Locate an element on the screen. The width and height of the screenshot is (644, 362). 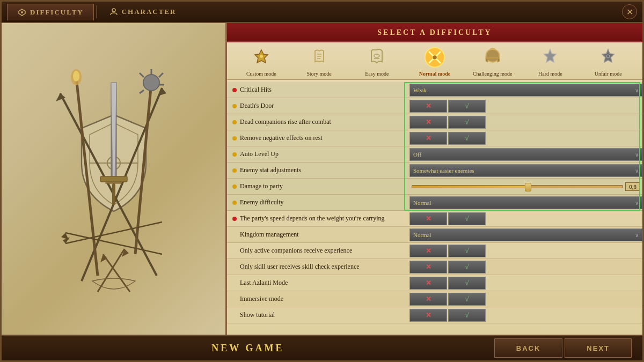
setting-label-text: Immersive mode is located at coordinates (262, 299).